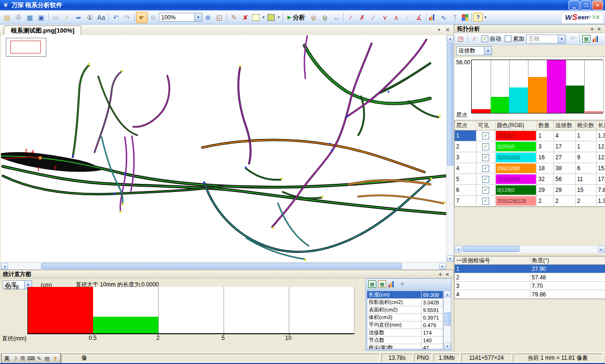  I want to click on edit-excel-icon: ▦, so click(382, 284).